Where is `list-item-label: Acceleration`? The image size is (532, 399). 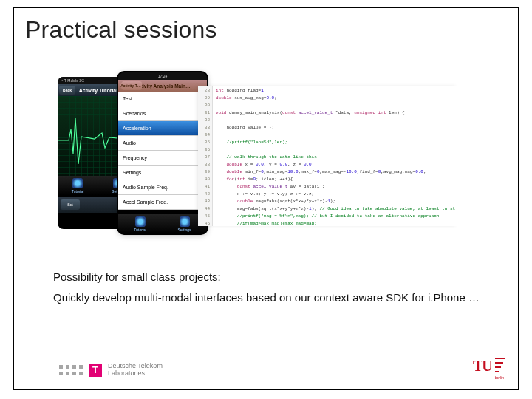 list-item-label: Acceleration is located at coordinates (137, 129).